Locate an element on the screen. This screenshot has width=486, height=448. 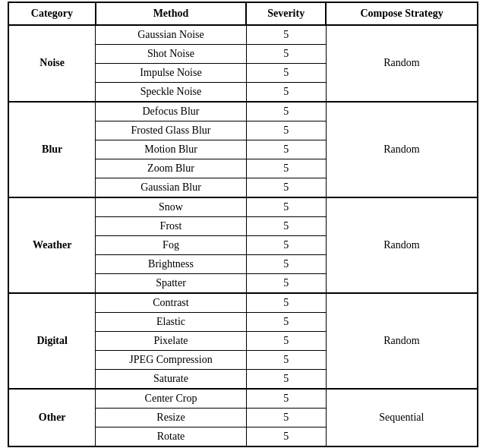
header-category: Category is located at coordinates (52, 14).